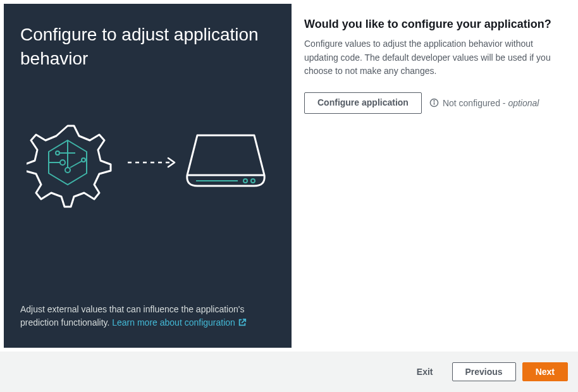 This screenshot has height=392, width=578. I want to click on left-panel-title: Configure to adjust application behavior, so click(148, 47).